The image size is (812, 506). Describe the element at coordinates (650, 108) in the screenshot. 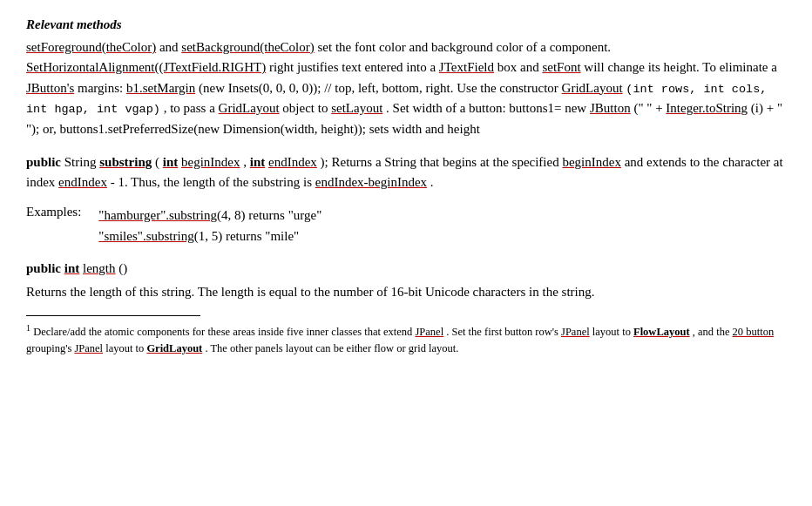

I see `button-code-text: (" " +` at that location.